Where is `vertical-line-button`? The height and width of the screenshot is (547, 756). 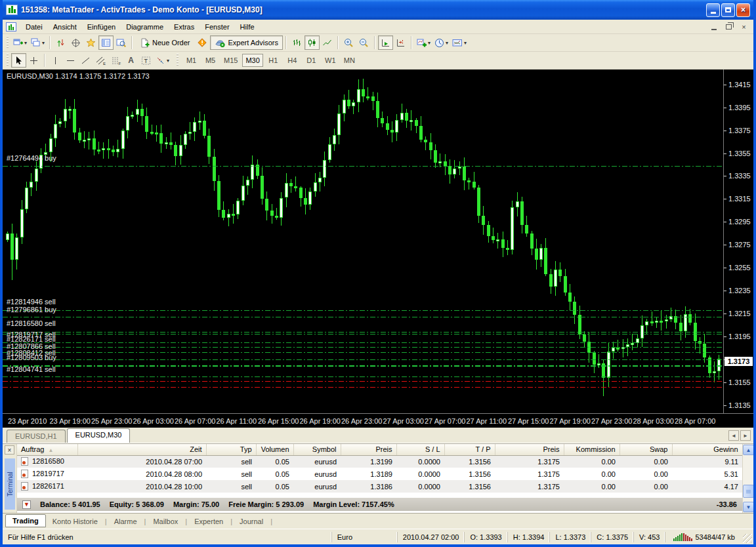 vertical-line-button is located at coordinates (55, 60).